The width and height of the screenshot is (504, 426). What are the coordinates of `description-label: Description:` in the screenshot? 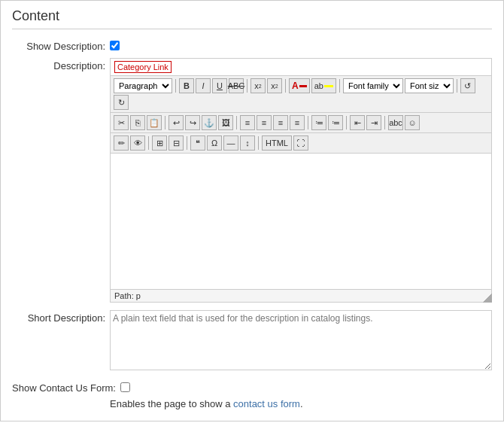 It's located at (61, 65).